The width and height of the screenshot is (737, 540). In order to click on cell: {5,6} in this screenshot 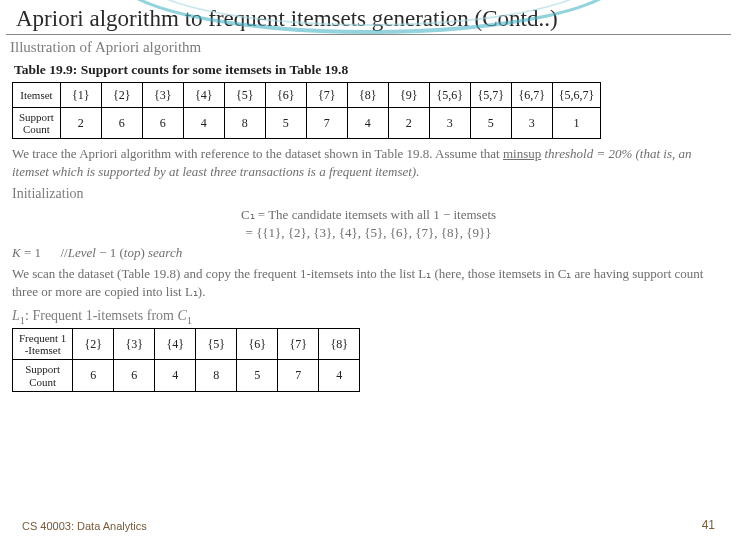, I will do `click(450, 96)`.